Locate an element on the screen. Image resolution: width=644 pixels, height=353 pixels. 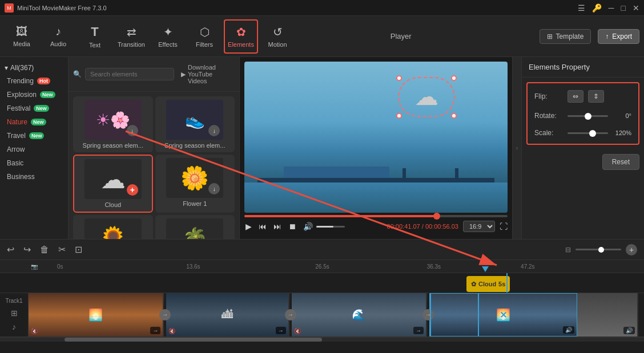
audio-icon: ♪ is located at coordinates (58, 32).